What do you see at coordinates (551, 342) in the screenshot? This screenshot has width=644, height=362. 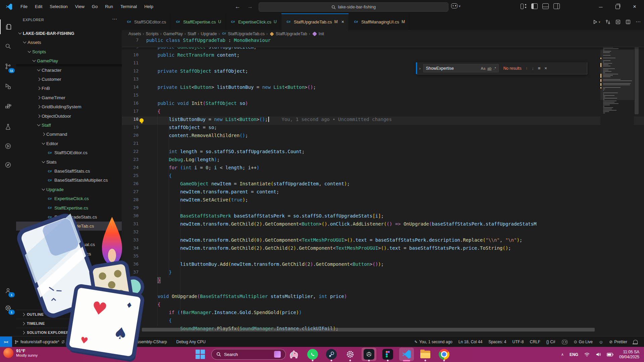 I see `status-c: {} C#` at bounding box center [551, 342].